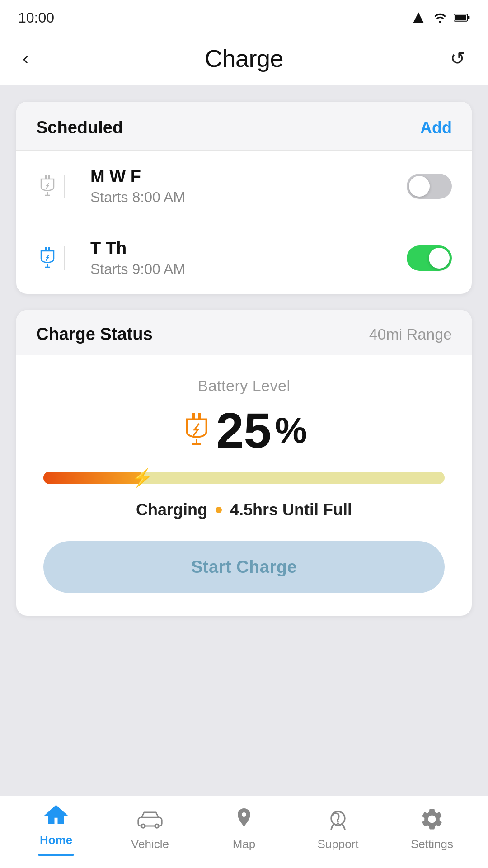  Describe the element at coordinates (244, 16) in the screenshot. I see `status-bar: 10:00` at that location.